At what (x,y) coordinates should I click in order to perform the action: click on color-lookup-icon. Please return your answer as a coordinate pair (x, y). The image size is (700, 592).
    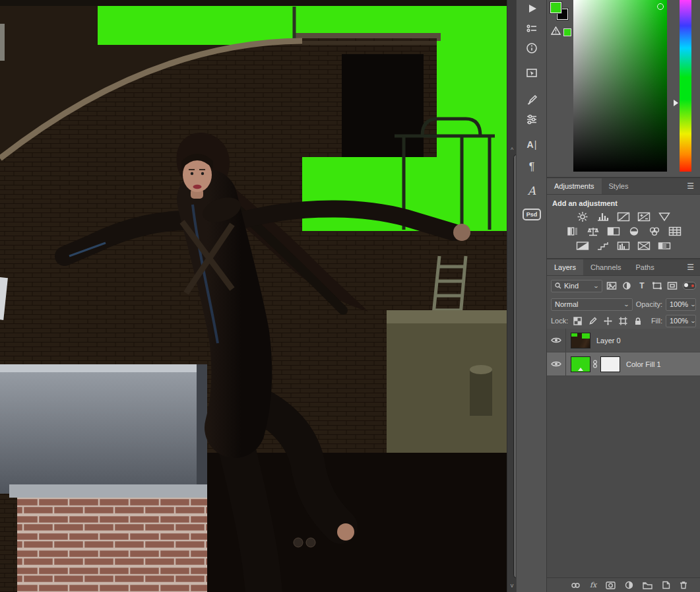
    Looking at the image, I should click on (675, 231).